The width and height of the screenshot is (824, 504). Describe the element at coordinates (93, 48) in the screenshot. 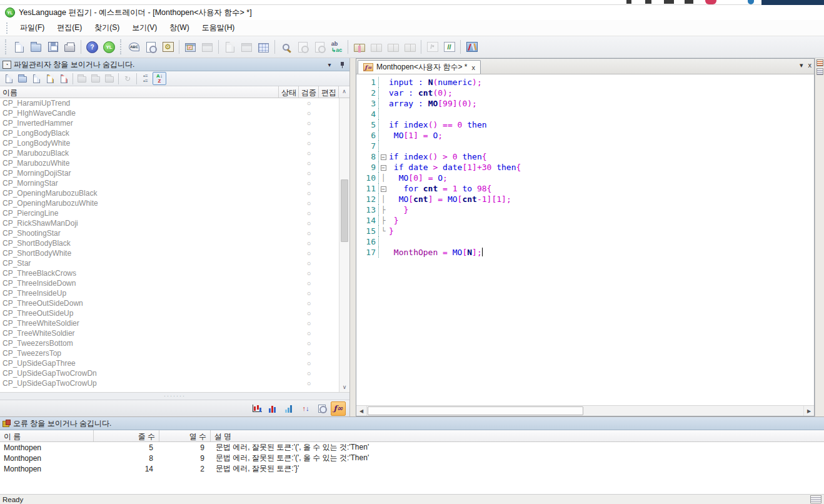

I see `help-button: ?` at that location.